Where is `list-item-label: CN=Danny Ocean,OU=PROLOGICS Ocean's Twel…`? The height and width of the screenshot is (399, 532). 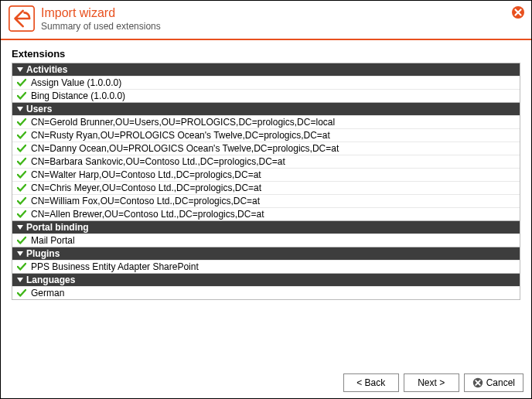 list-item-label: CN=Danny Ocean,OU=PROLOGICS Ocean's Twel… is located at coordinates (185, 148).